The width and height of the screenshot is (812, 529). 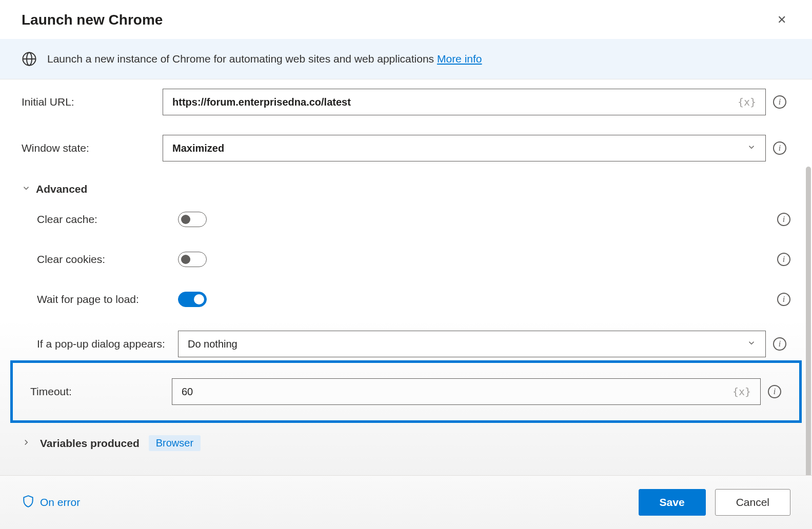 I want to click on row-initial-url: Initial URL: https://forum.enterprisedna…, so click(x=406, y=102).